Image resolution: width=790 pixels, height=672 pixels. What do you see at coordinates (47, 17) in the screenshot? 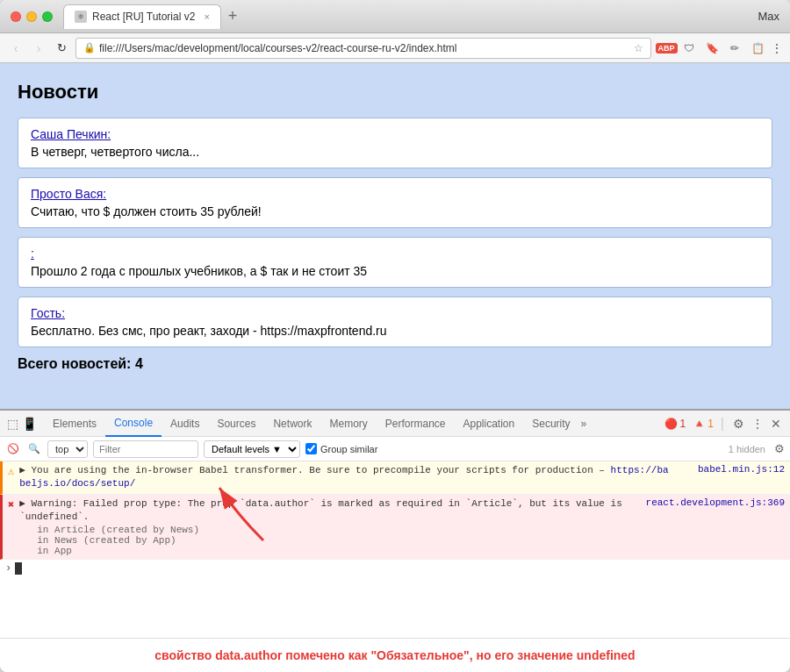
I see `maximize-button` at bounding box center [47, 17].